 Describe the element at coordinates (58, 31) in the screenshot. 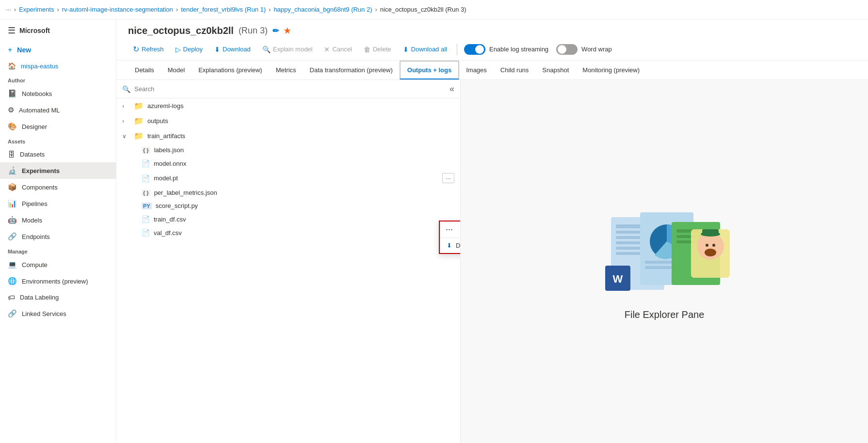

I see `menu-button: ☰ Microsoft` at that location.